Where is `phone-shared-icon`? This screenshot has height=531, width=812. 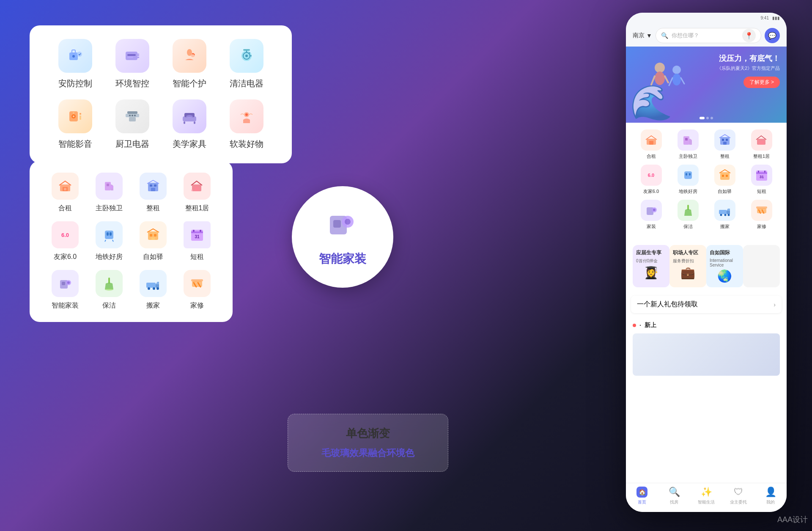
phone-shared-icon is located at coordinates (651, 140).